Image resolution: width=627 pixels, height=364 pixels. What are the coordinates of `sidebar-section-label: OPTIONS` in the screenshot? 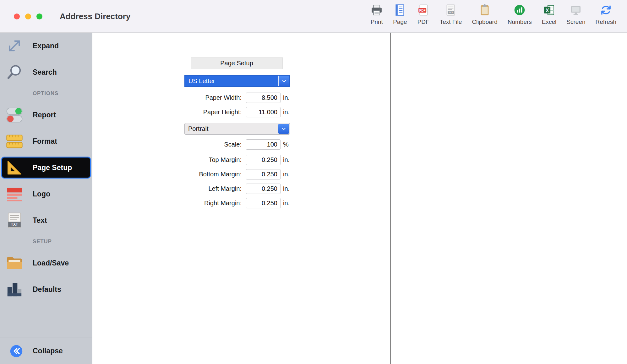 It's located at (46, 94).